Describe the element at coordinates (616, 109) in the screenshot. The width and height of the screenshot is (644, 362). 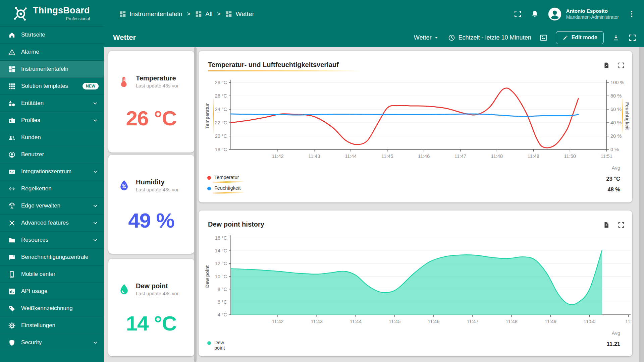
I see `svg-text: 60 %` at that location.